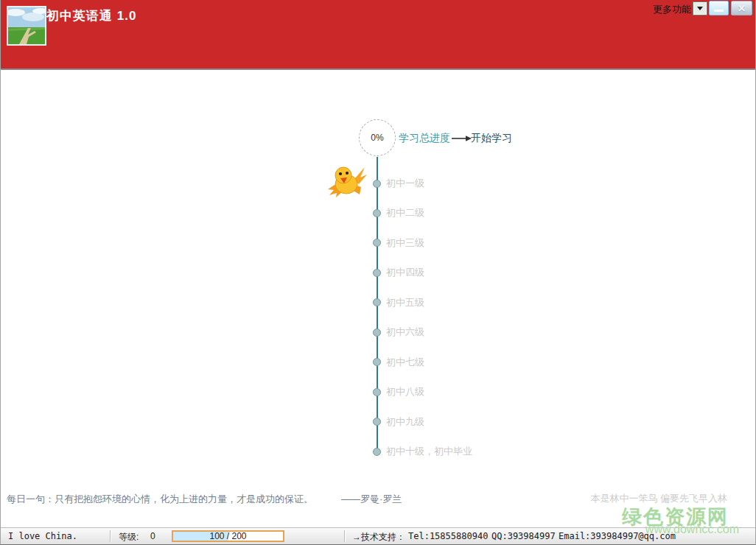 The image size is (756, 545). I want to click on experience-progress-text: 100 / 200, so click(228, 536).